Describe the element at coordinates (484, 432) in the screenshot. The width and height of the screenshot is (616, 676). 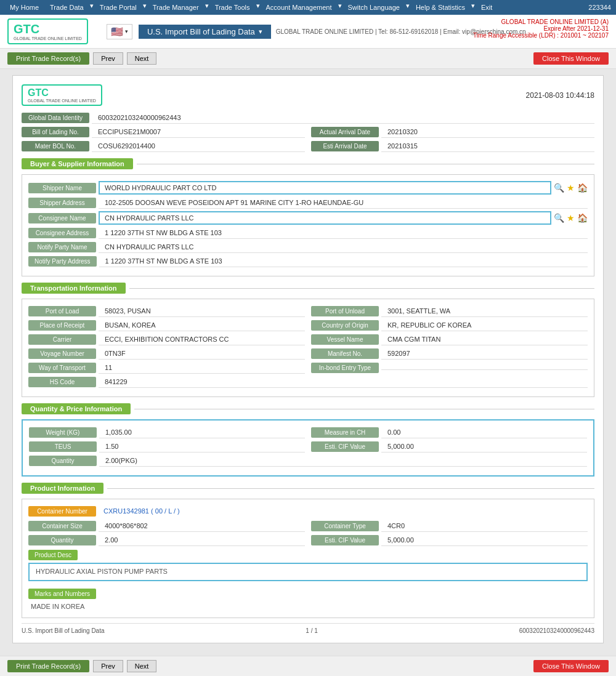
I see `measure-value: 0.00` at that location.